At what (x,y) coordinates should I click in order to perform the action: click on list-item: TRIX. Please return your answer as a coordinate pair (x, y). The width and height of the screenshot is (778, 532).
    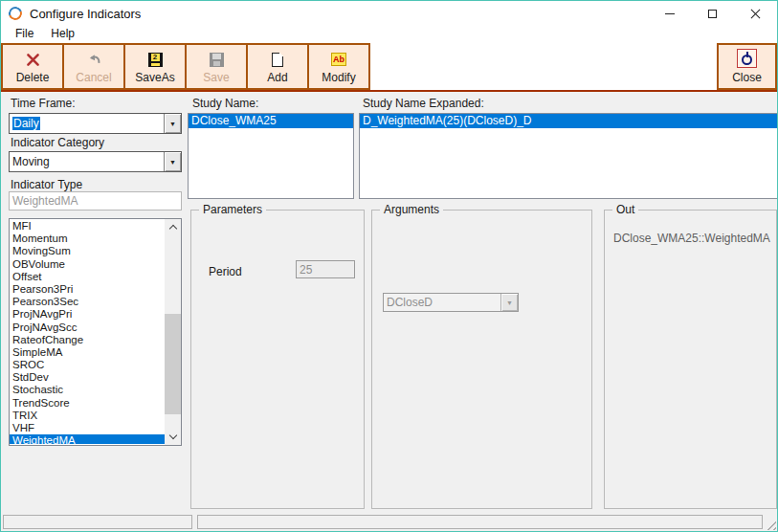
    Looking at the image, I should click on (87, 415).